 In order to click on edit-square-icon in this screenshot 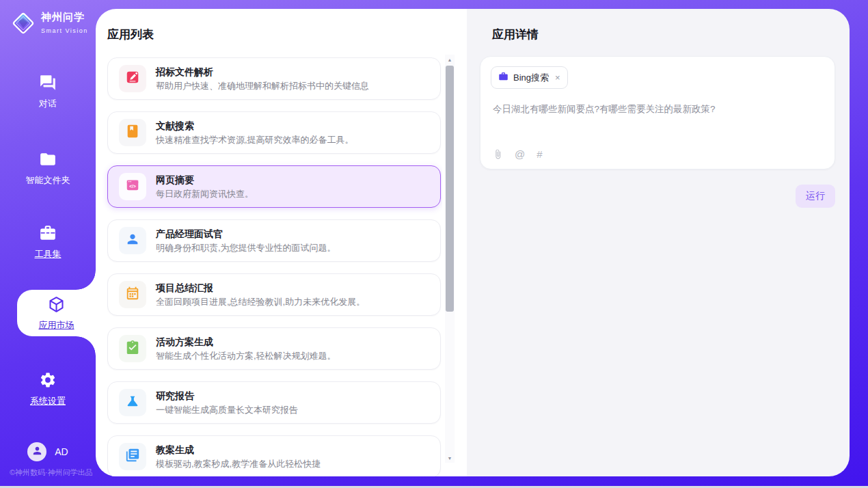, I will do `click(133, 79)`.